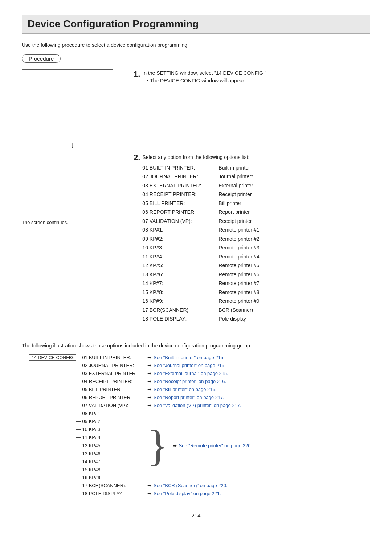 The height and width of the screenshot is (554, 392). I want to click on step-1-sub: • The DEVICE CONFIG window will appear., so click(206, 81).